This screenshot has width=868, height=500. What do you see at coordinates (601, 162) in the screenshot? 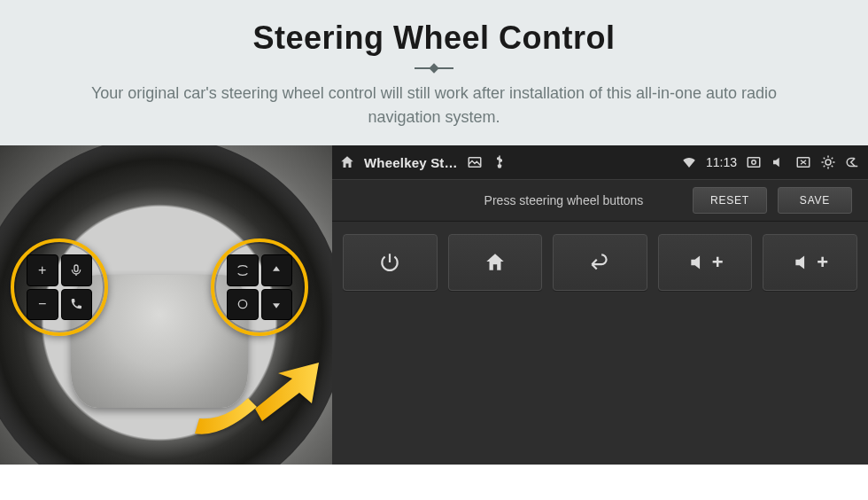
I see `status-bar: Wheelkey St… 11:13` at bounding box center [601, 162].